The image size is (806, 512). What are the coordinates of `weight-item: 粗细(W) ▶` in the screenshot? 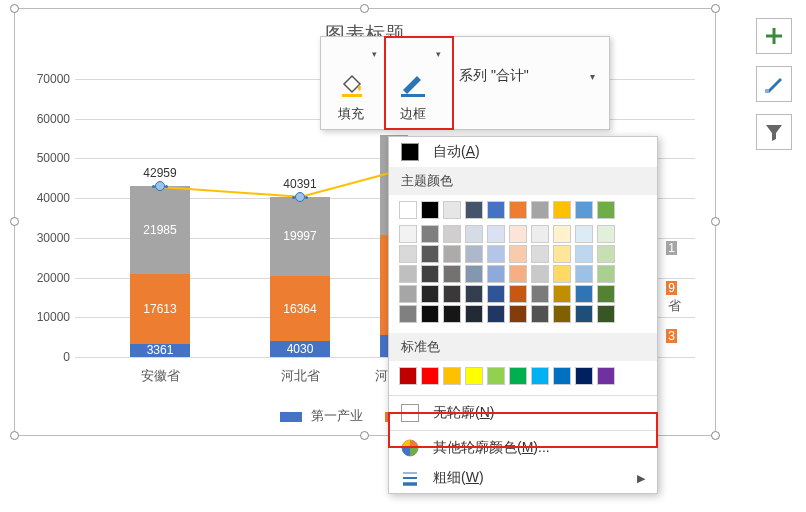 It's located at (523, 478).